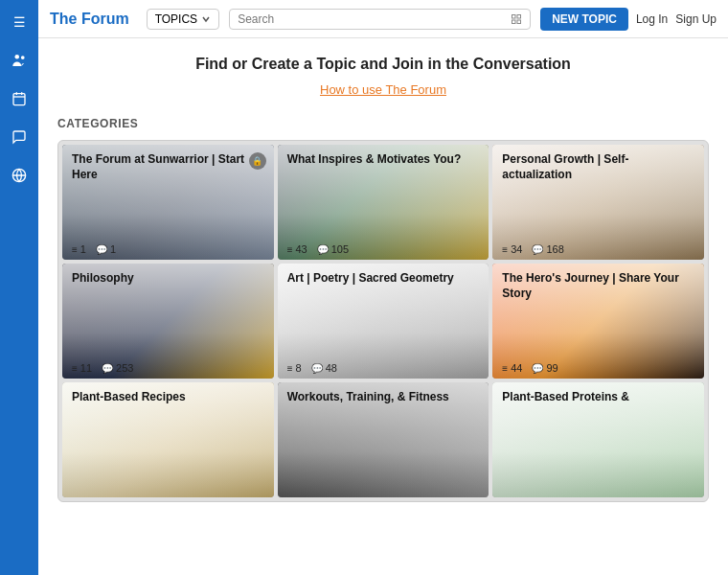 The image size is (728, 575). What do you see at coordinates (258, 161) in the screenshot?
I see `lock-icon: 🔒` at bounding box center [258, 161].